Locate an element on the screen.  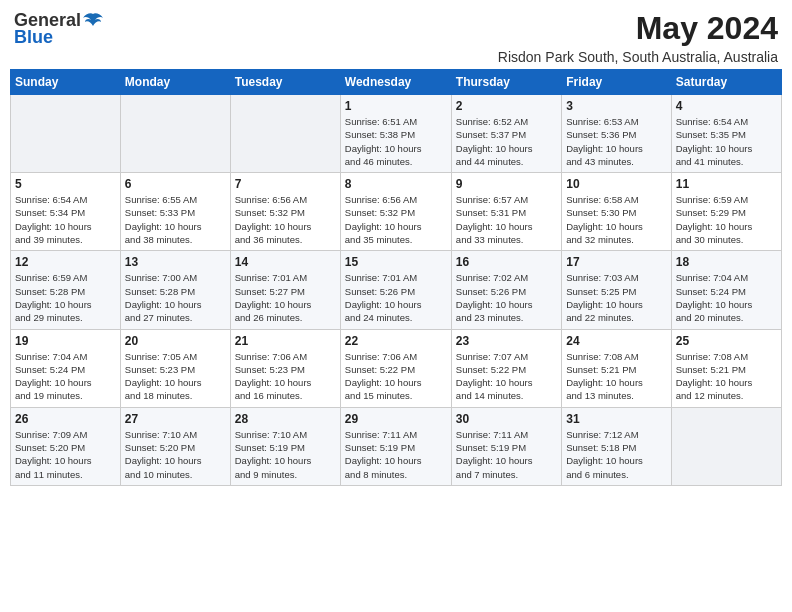
calendar-header-row: SundayMondayTuesdayWednesdayThursdayFrid… is located at coordinates (396, 82).